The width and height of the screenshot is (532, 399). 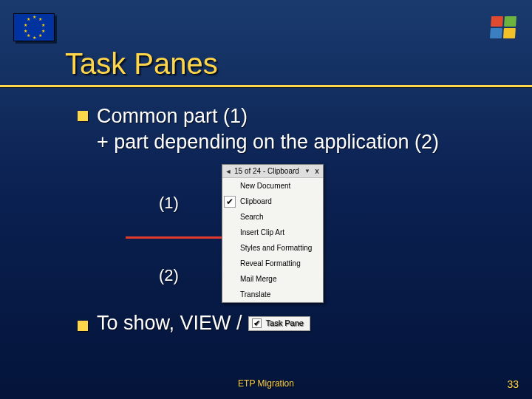 I want to click on slide-number: 33, so click(x=513, y=384).